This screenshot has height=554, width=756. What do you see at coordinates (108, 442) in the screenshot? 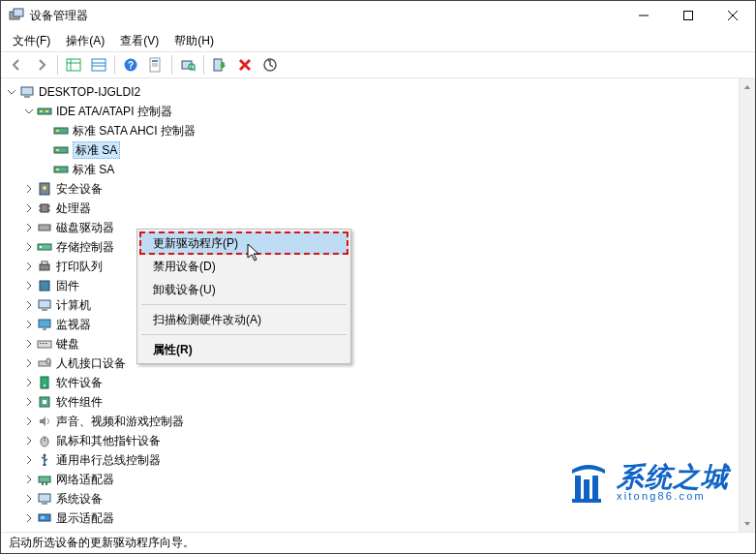
I see `tree-item-label: 鼠标和其他指针设备` at bounding box center [108, 442].